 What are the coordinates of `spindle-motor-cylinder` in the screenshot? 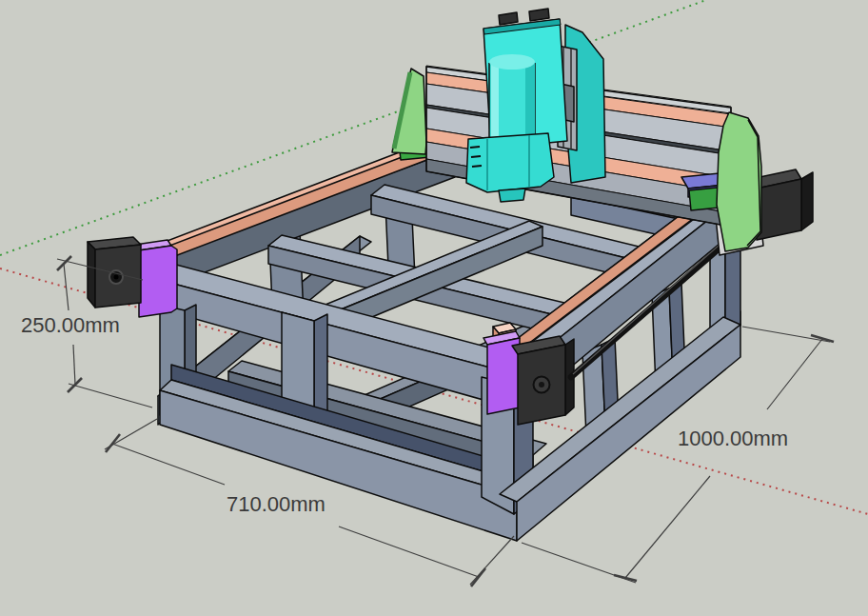 It's located at (512, 99).